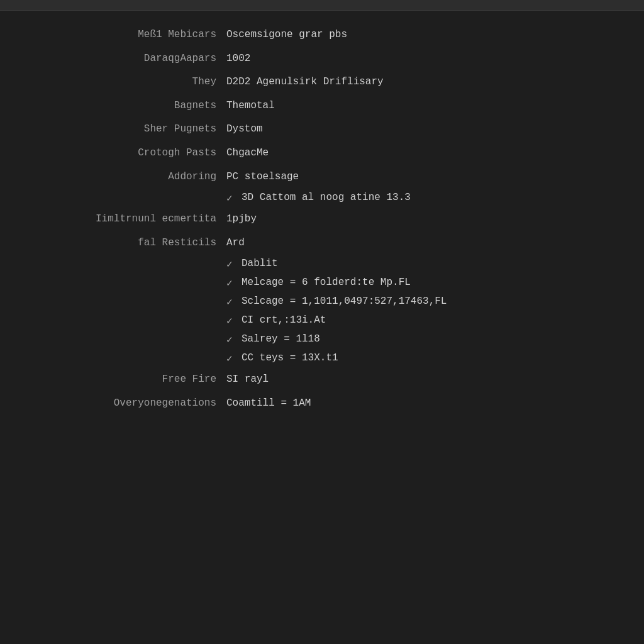 Image resolution: width=644 pixels, height=644 pixels. What do you see at coordinates (284, 320) in the screenshot?
I see `check-value-text: CI crt,:13i.At` at bounding box center [284, 320].